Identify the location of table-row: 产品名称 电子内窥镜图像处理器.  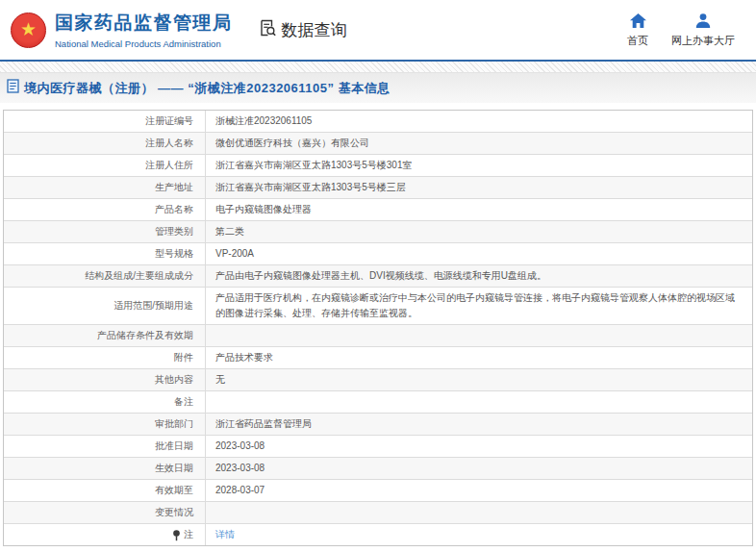
(378, 210).